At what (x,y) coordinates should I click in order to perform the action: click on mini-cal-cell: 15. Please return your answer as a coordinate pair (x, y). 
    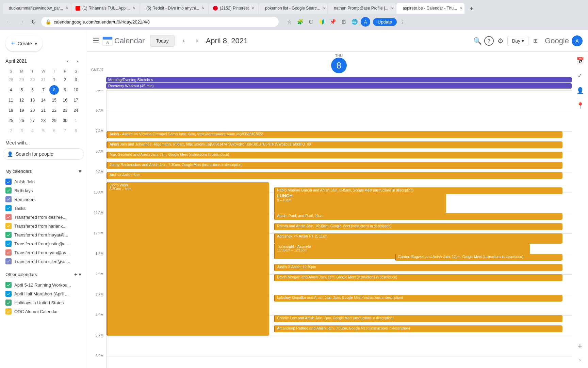
    Looking at the image, I should click on (54, 100).